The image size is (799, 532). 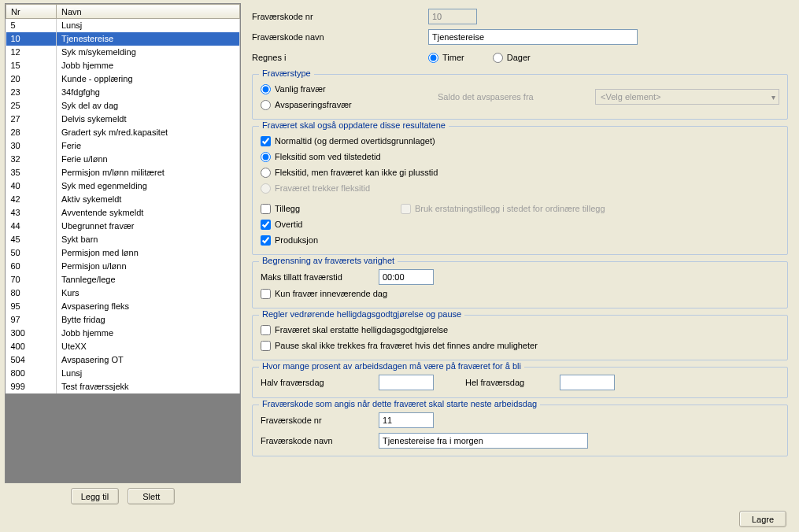 I want to click on cell-nr: 32, so click(x=31, y=159).